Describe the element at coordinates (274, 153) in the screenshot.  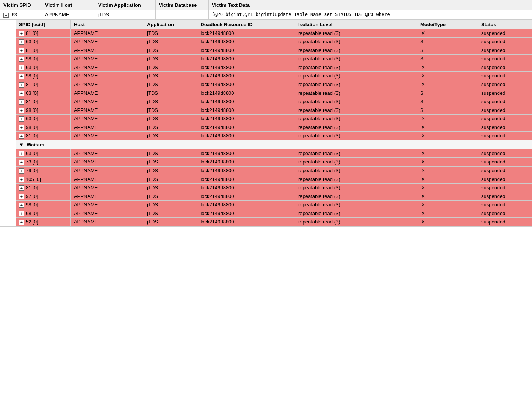
I see `waiter-row: +63 [0] APPNAME jTDS lock2149d8800 repea…` at that location.